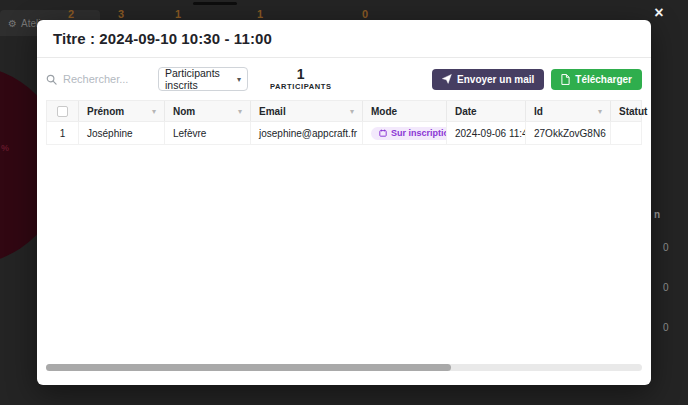 This screenshot has width=688, height=405. What do you see at coordinates (162, 38) in the screenshot?
I see `modal-title: Titre : 2024-09-10 10:30 - 11:00` at bounding box center [162, 38].